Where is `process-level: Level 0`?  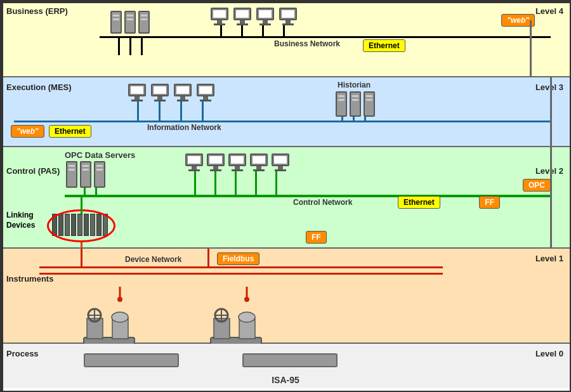 process-level: Level 0 is located at coordinates (549, 354).